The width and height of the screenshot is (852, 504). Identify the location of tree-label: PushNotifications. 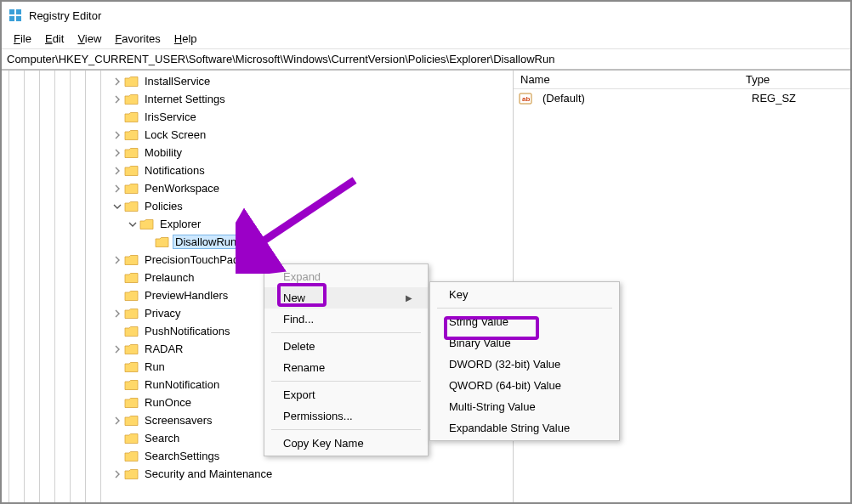
(187, 331).